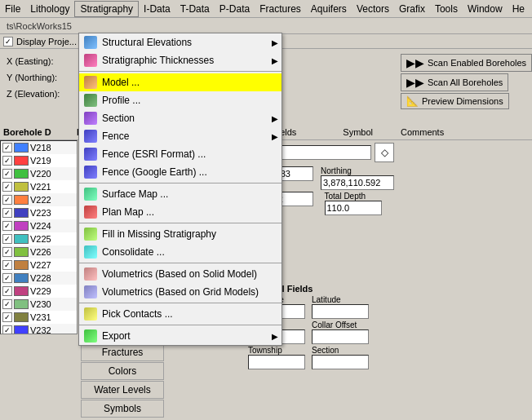  I want to click on menu-export: Export ▶, so click(180, 336).